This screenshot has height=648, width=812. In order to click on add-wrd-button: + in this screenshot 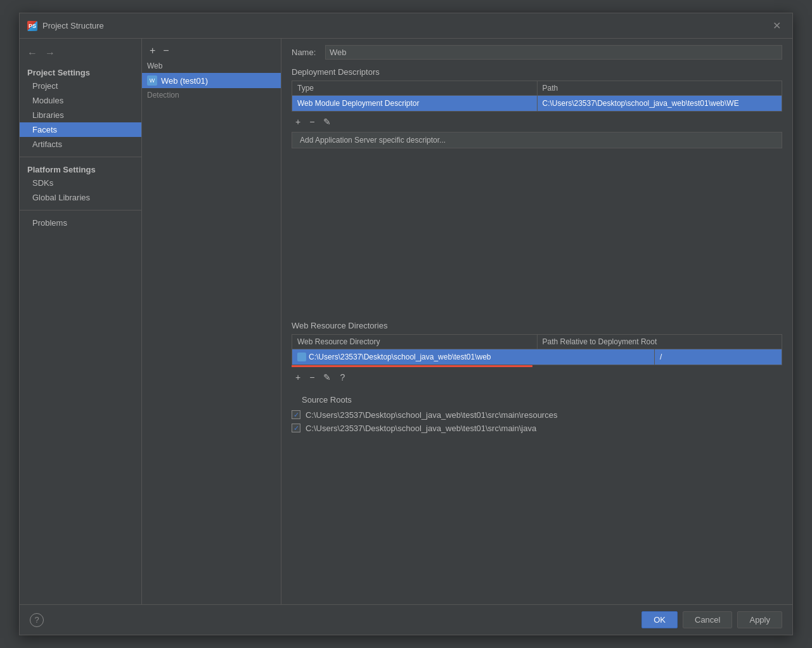, I will do `click(298, 377)`.